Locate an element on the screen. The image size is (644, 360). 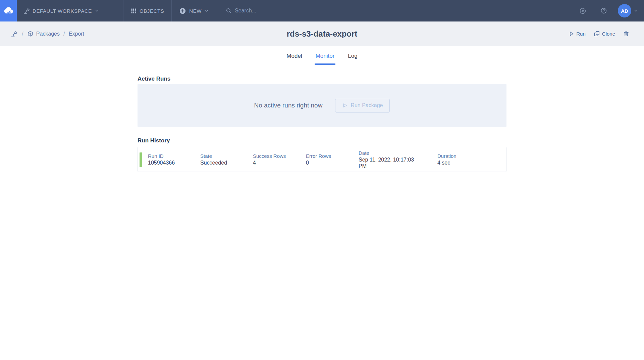
state-value: Succeeded is located at coordinates (227, 163).